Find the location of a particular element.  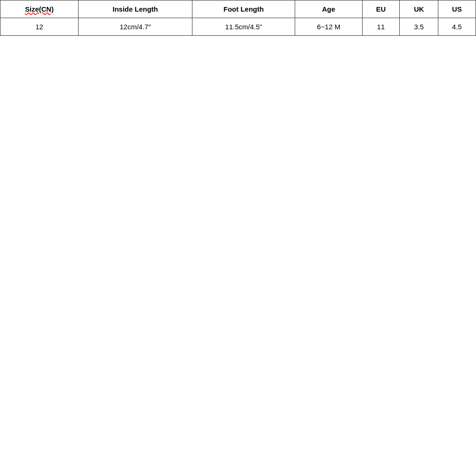

cell-us: 4.5 is located at coordinates (457, 27).